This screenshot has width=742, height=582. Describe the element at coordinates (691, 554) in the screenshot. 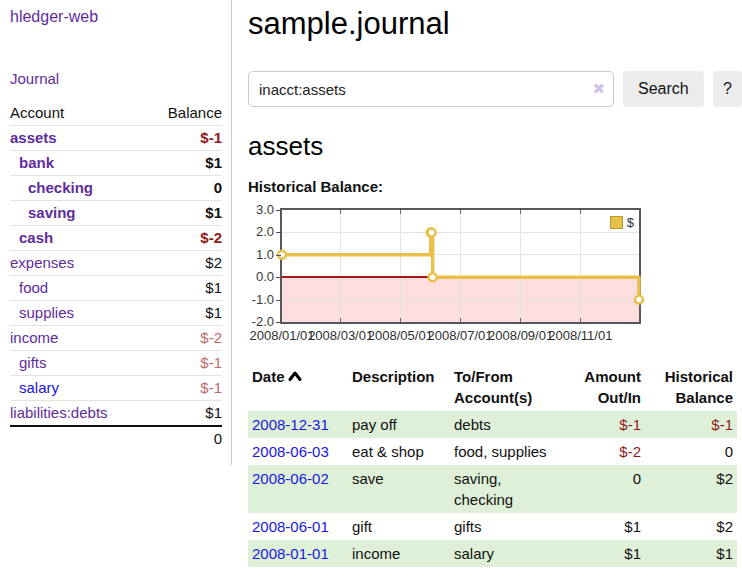

I see `transaction-balance: $1` at that location.